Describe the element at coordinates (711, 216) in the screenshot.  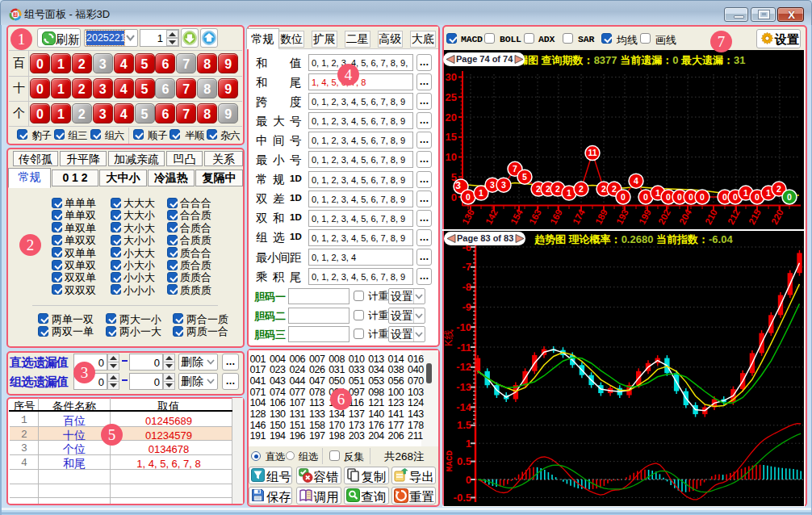
I see `svg-text: 210` at that location.